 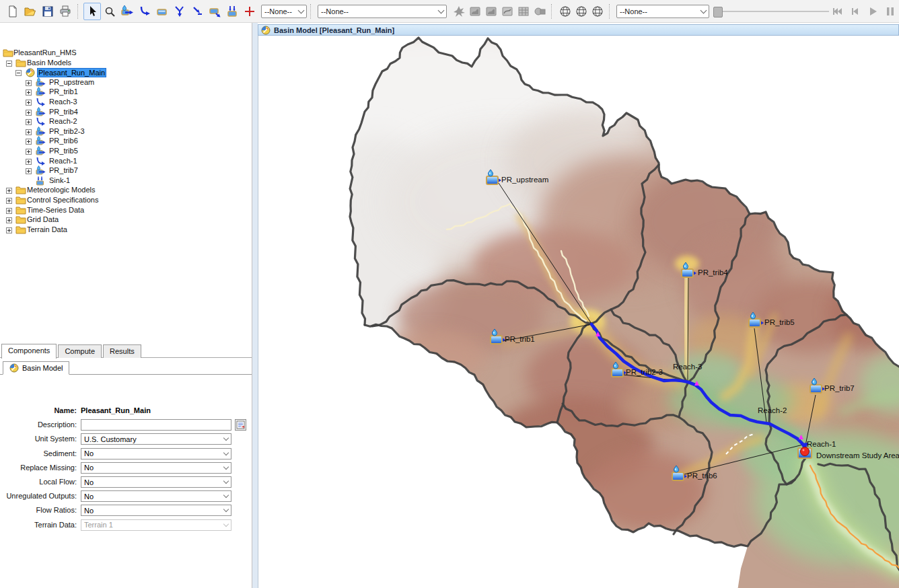 What do you see at coordinates (156, 453) in the screenshot?
I see `sediment-select: No` at bounding box center [156, 453].